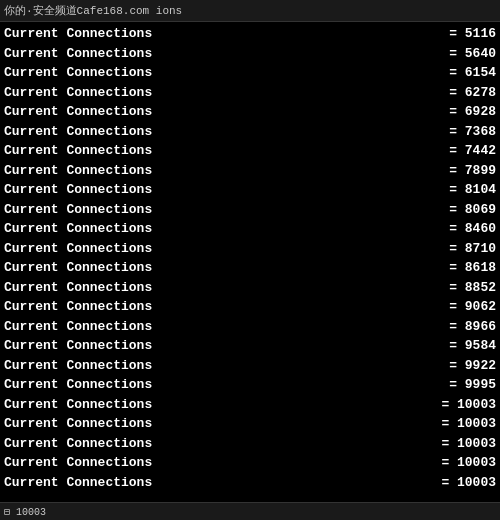  What do you see at coordinates (472, 210) in the screenshot?
I see `log-value: = 8069` at bounding box center [472, 210].